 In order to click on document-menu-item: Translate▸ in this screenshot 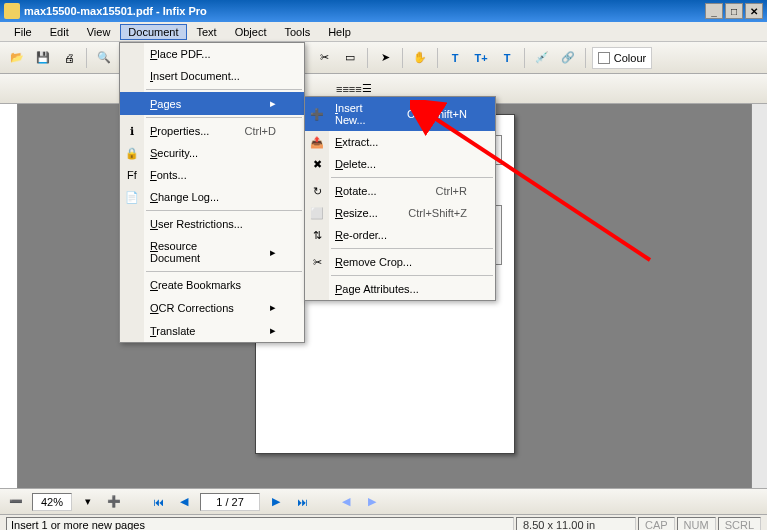, I will do `click(212, 330)`.